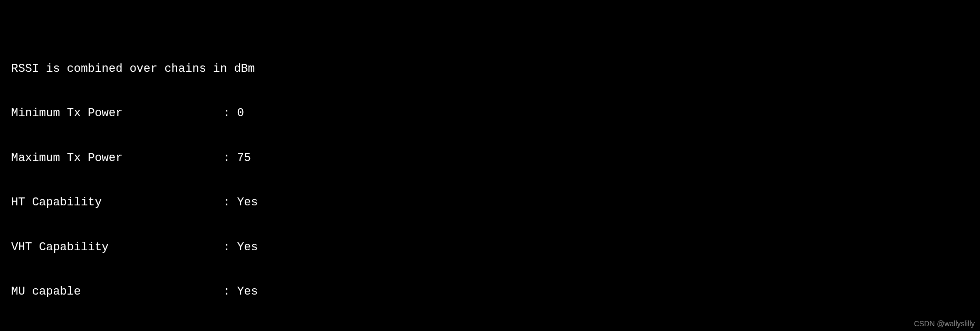  What do you see at coordinates (490, 158) in the screenshot?
I see `max-tx-power-row: Maximum Tx Power: 75` at bounding box center [490, 158].